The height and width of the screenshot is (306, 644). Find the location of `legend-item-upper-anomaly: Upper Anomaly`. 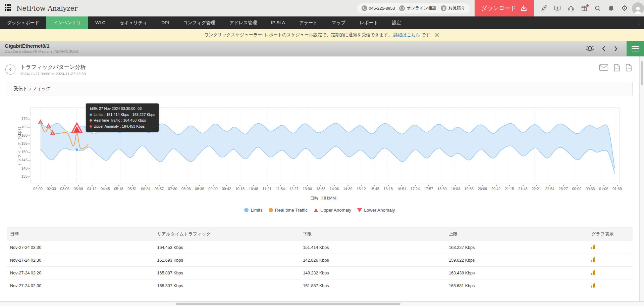

legend-item-upper-anomaly: Upper Anomaly is located at coordinates (332, 210).